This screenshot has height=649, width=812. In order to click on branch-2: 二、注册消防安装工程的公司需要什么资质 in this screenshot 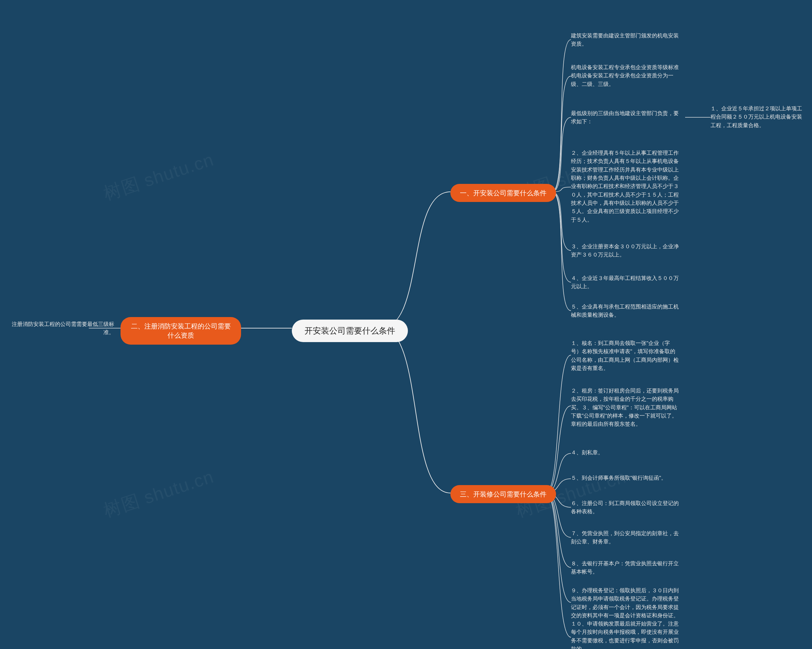, I will do `click(181, 331)`.